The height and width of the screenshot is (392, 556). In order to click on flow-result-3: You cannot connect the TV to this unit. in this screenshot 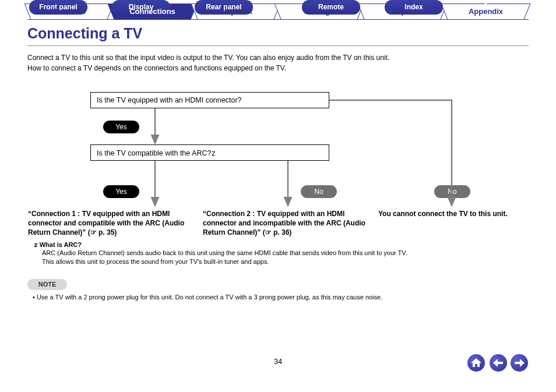, I will do `click(452, 214)`.